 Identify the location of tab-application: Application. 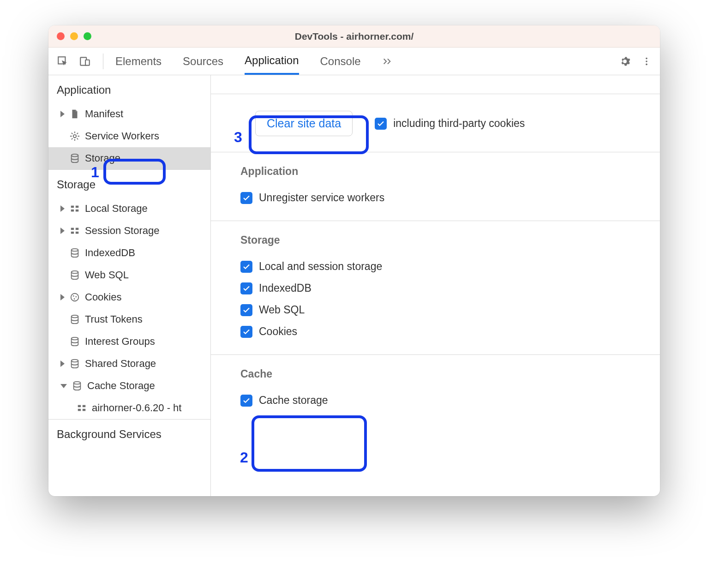
(271, 61).